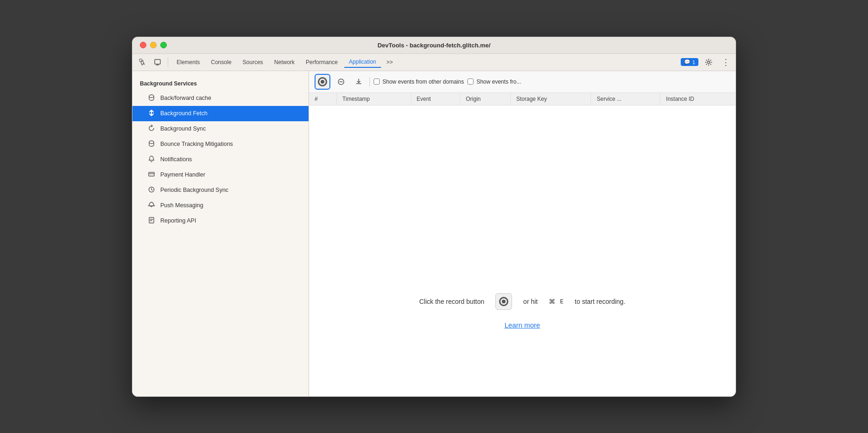  What do you see at coordinates (390, 62) in the screenshot?
I see `more-tabs-button: >>` at bounding box center [390, 62].